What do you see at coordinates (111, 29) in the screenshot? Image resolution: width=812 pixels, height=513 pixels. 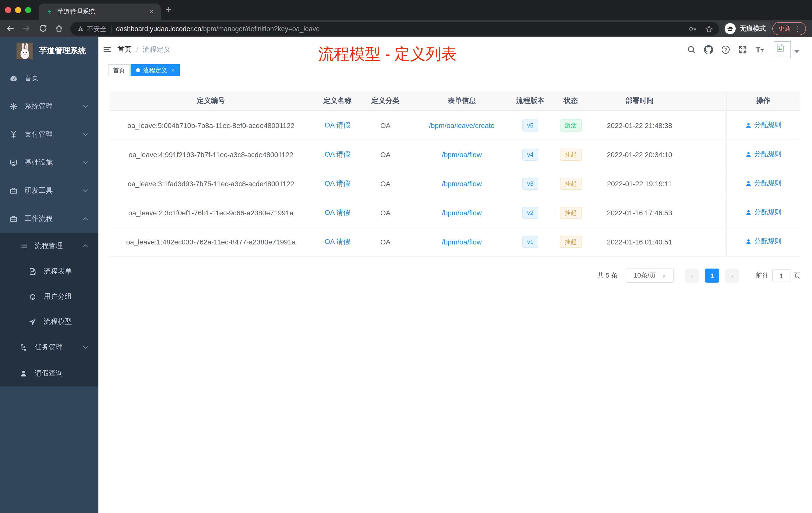 I see `omnibox-divider` at bounding box center [111, 29].